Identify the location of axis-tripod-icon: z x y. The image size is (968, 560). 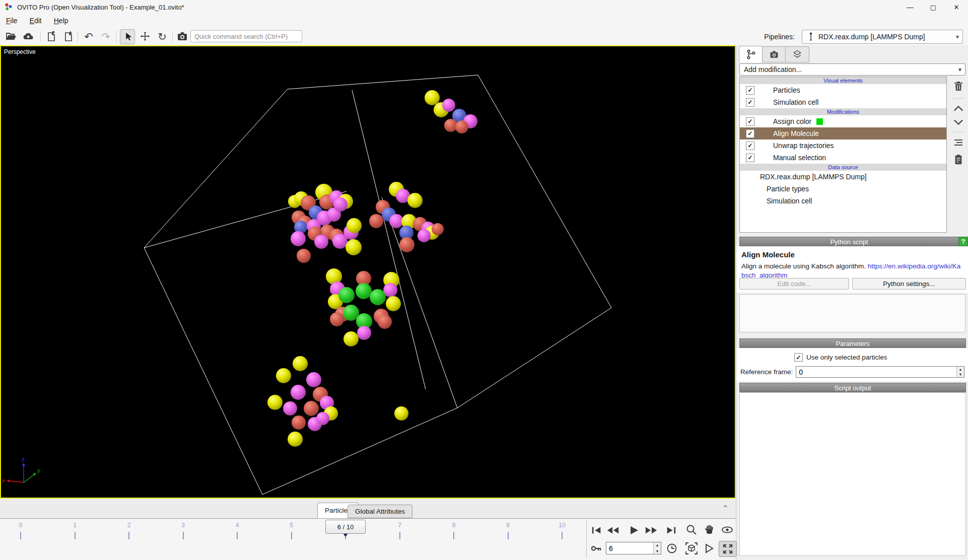
(24, 474).